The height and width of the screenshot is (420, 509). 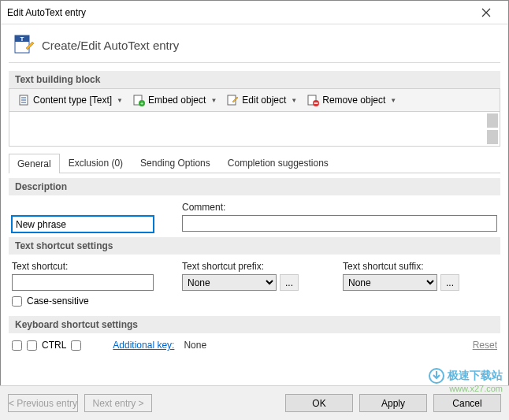 I want to click on additional-key-value: None, so click(x=195, y=345).